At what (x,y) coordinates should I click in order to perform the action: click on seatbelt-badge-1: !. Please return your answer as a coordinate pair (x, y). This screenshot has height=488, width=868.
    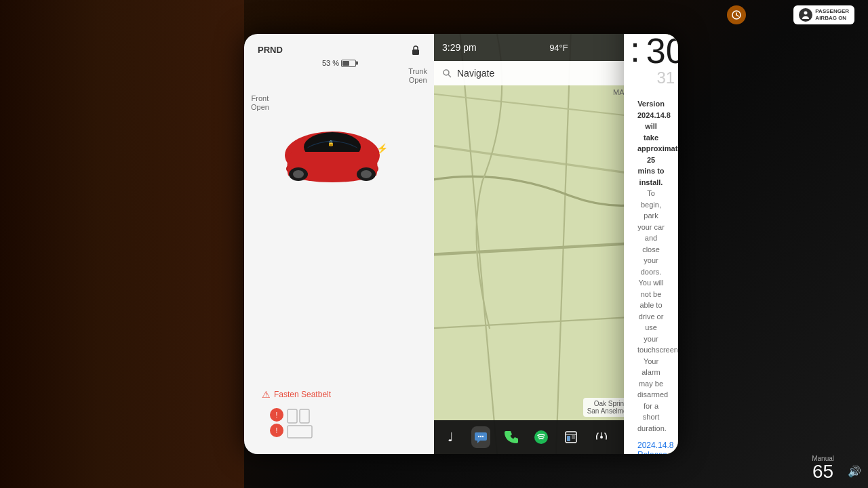
    Looking at the image, I should click on (277, 415).